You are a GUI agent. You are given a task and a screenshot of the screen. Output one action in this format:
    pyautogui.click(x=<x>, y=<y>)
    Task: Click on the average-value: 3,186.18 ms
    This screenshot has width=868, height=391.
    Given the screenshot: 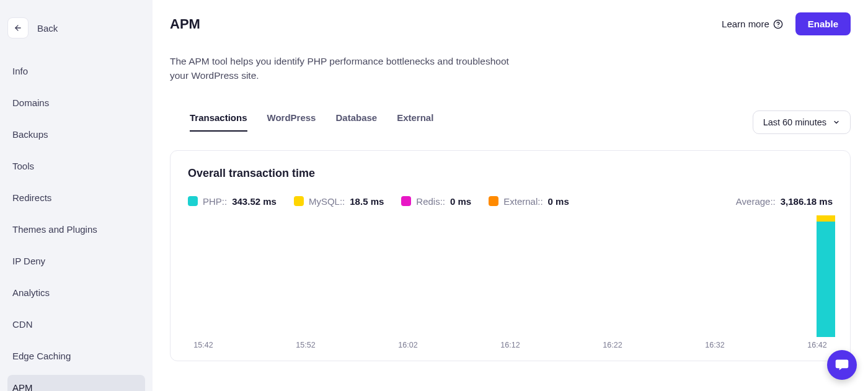 What is the action you would take?
    pyautogui.click(x=807, y=201)
    